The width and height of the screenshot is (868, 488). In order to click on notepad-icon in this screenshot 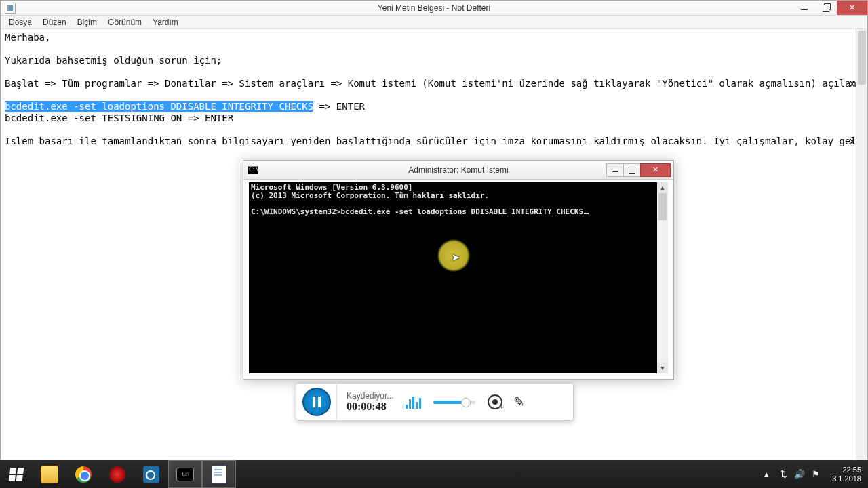, I will do `click(219, 474)`.